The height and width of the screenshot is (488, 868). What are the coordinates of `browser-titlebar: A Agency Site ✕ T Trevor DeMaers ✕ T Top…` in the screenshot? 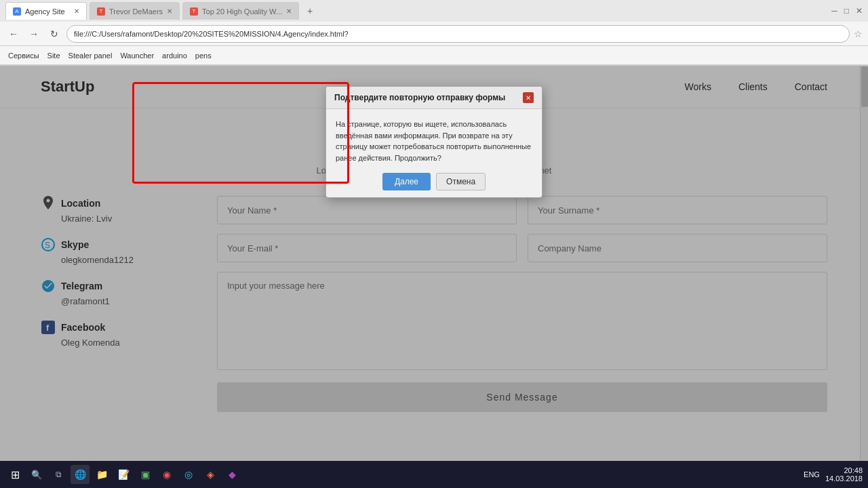 It's located at (434, 11).